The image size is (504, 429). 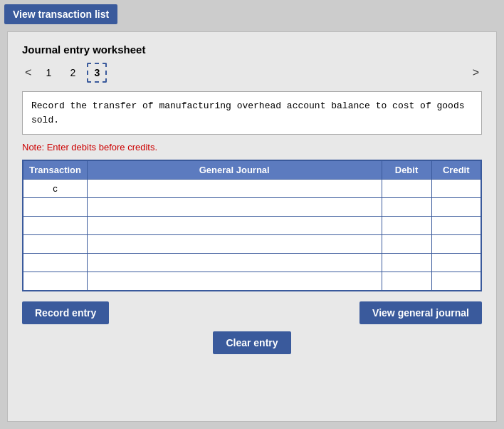 I want to click on buttons-row: Record entry View general journal, so click(x=252, y=313).